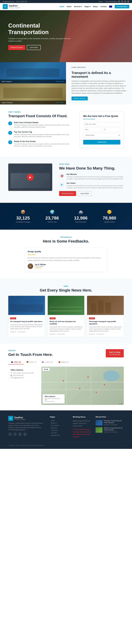  I want to click on hours-note: The above listed Gift goods, Passenger S…, so click(82, 433).